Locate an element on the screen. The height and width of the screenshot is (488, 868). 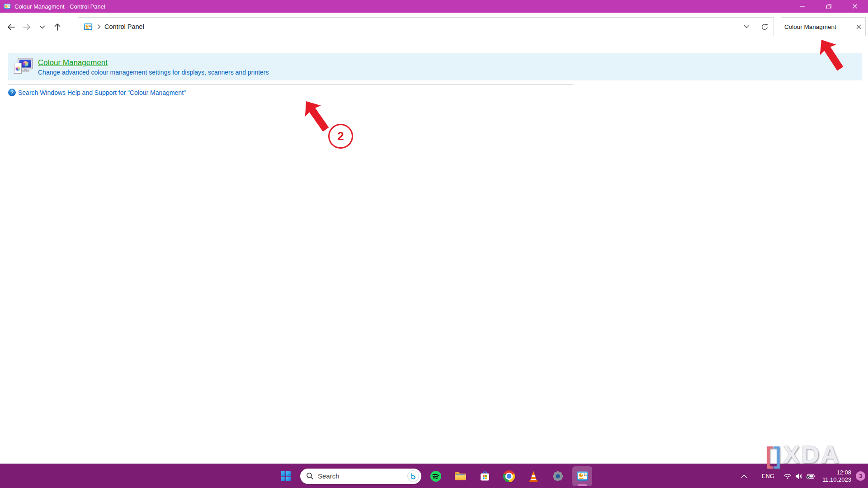
window-titlebar: Colour Managment - Control Panel is located at coordinates (434, 6).